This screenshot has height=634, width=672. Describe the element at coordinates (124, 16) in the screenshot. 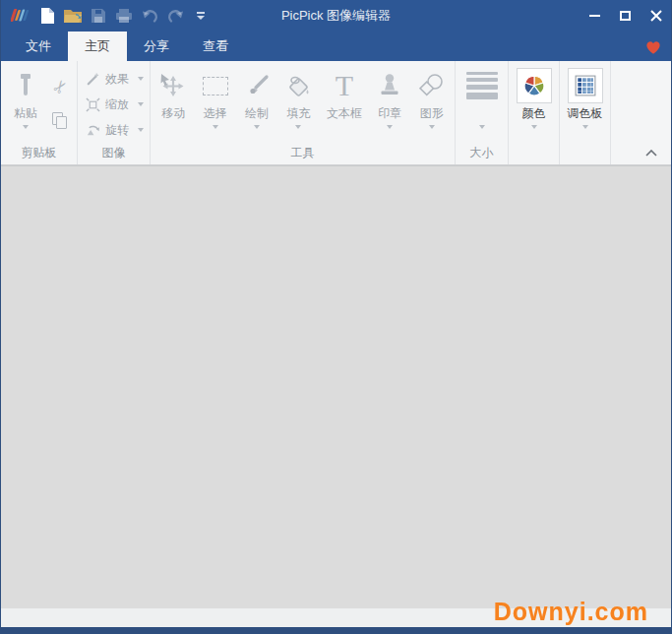

I see `print-icon` at that location.